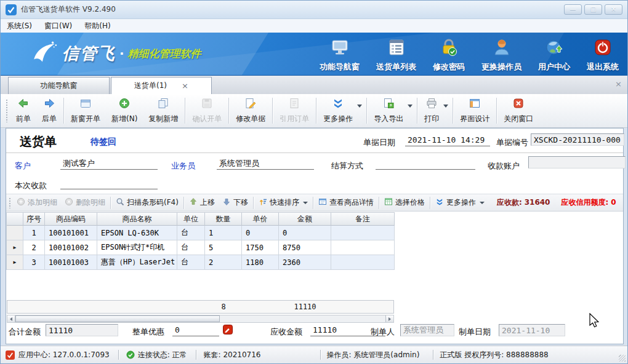  What do you see at coordinates (475, 111) in the screenshot?
I see `ui-design-button: 界面设计` at bounding box center [475, 111].